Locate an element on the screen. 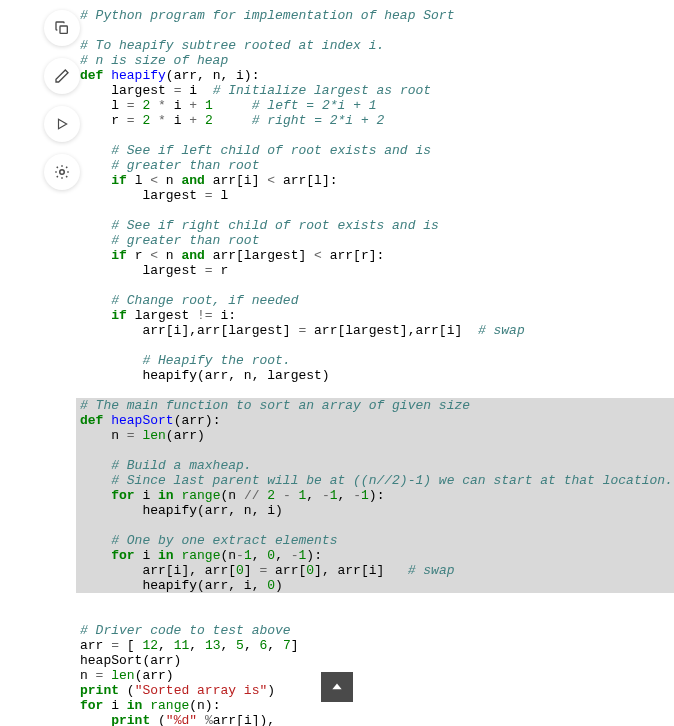 The height and width of the screenshot is (726, 674). code-line: if r < n and arr[largest] < arr[r]: is located at coordinates (232, 256).